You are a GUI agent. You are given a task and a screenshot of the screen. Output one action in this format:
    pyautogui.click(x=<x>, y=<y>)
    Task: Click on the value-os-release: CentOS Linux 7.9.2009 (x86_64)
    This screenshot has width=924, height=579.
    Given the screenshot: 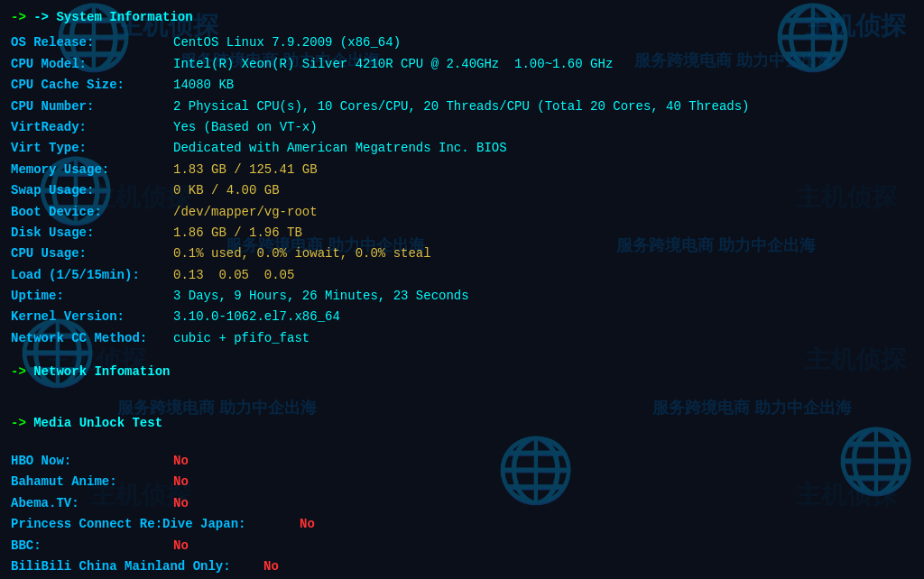 What is the action you would take?
    pyautogui.click(x=287, y=42)
    